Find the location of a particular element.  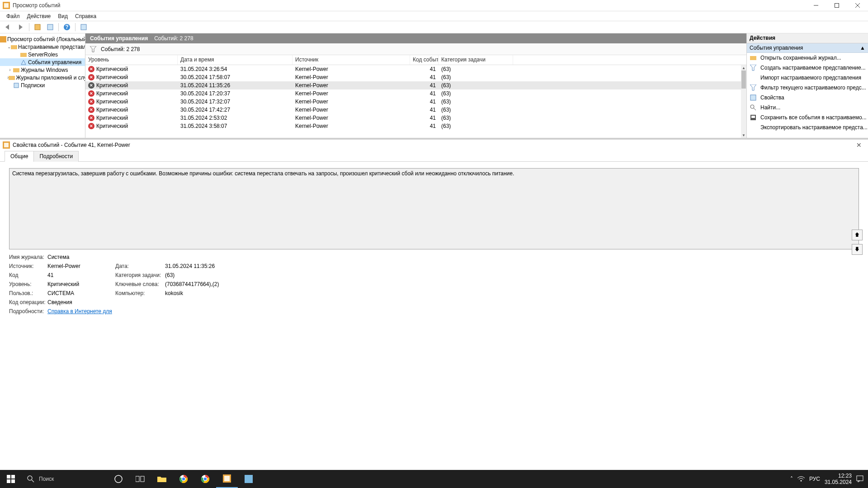

col-source: Источник is located at coordinates (351, 60).